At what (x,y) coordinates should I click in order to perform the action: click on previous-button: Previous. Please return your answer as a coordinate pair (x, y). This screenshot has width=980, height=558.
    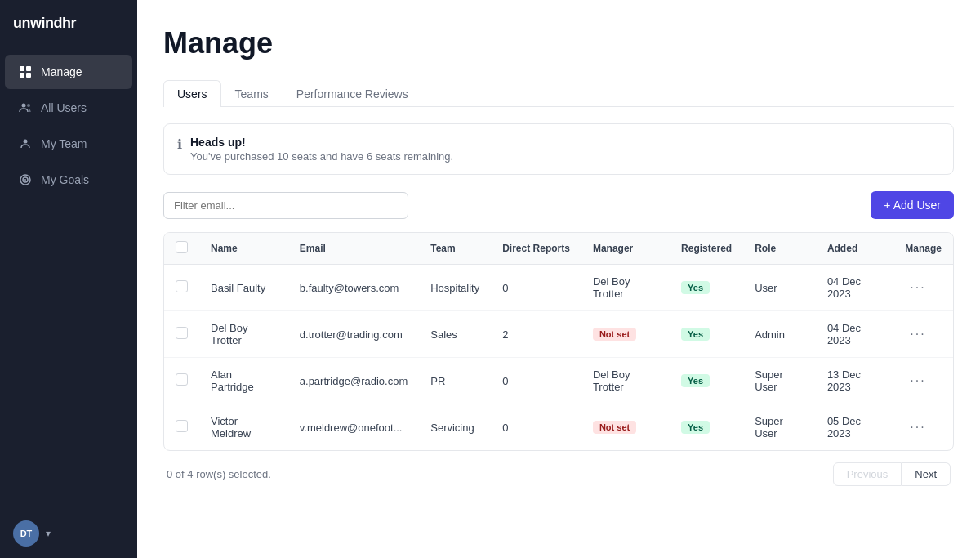
    Looking at the image, I should click on (867, 474).